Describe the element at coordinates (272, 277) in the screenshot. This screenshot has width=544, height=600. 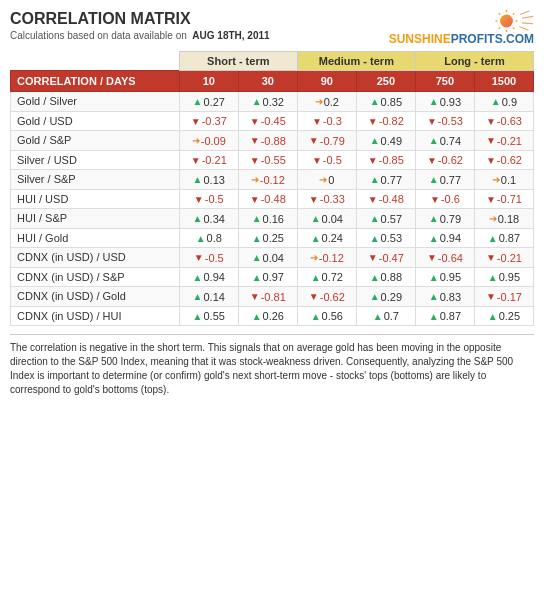
I see `table-row: CDNX (in USD) / S&P▲0.94▲0.97▲0.72▲0.88▲…` at that location.